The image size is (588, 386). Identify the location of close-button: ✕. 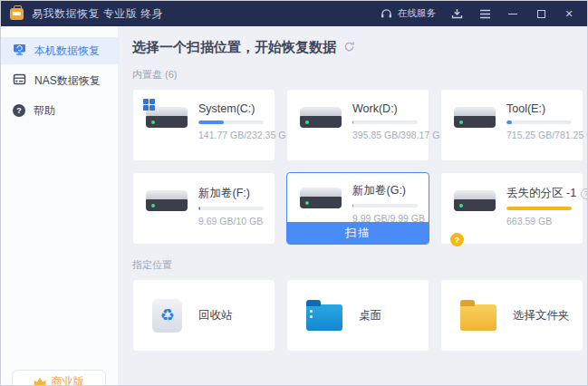
(569, 14).